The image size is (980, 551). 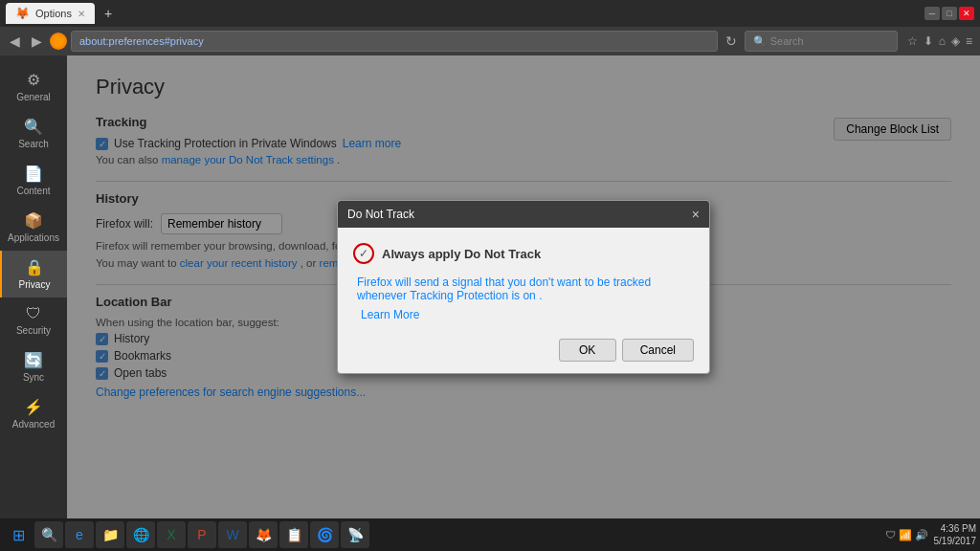 What do you see at coordinates (940, 41) in the screenshot?
I see `nav-icons: ☆ ⬇ ⌂ ◈ ≡` at bounding box center [940, 41].